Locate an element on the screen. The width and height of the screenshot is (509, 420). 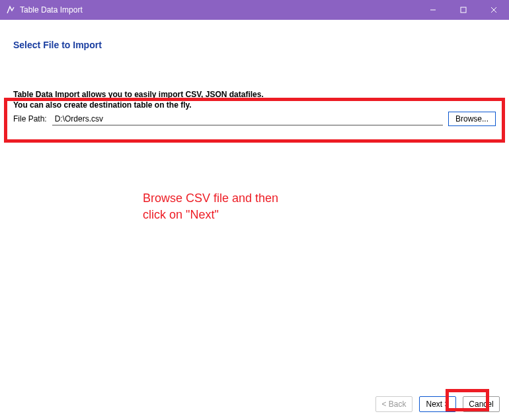
close-button is located at coordinates (494, 10).